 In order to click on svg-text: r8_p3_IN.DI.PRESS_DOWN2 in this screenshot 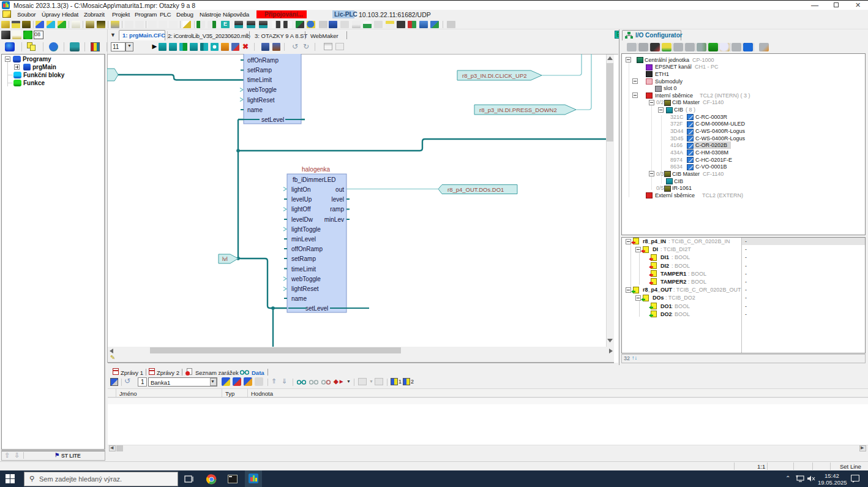, I will do `click(518, 110)`.